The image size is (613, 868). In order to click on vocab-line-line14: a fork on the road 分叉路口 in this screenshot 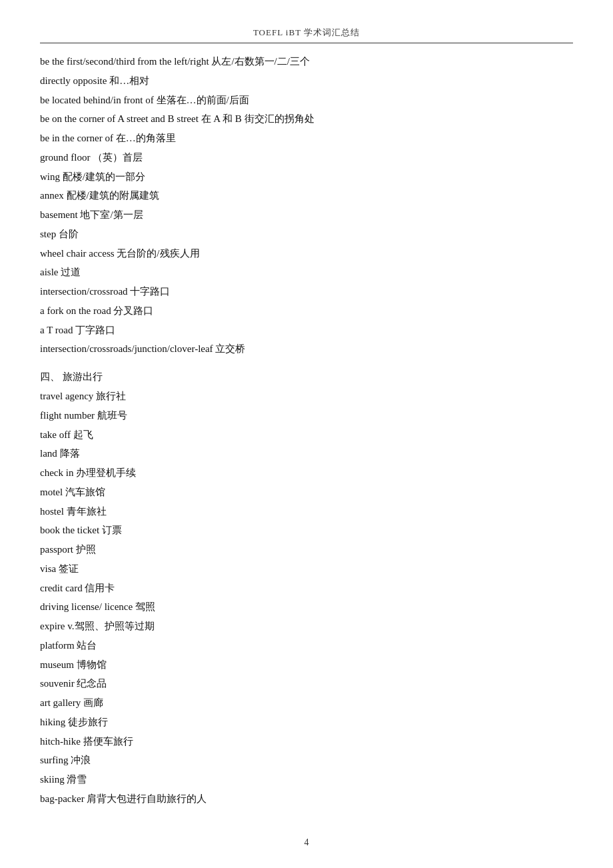, I will do `click(306, 311)`.